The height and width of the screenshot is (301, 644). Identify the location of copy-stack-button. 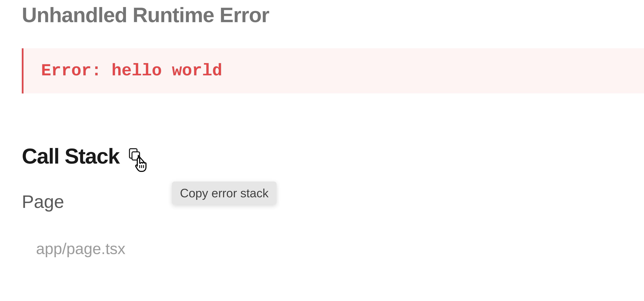
(134, 154).